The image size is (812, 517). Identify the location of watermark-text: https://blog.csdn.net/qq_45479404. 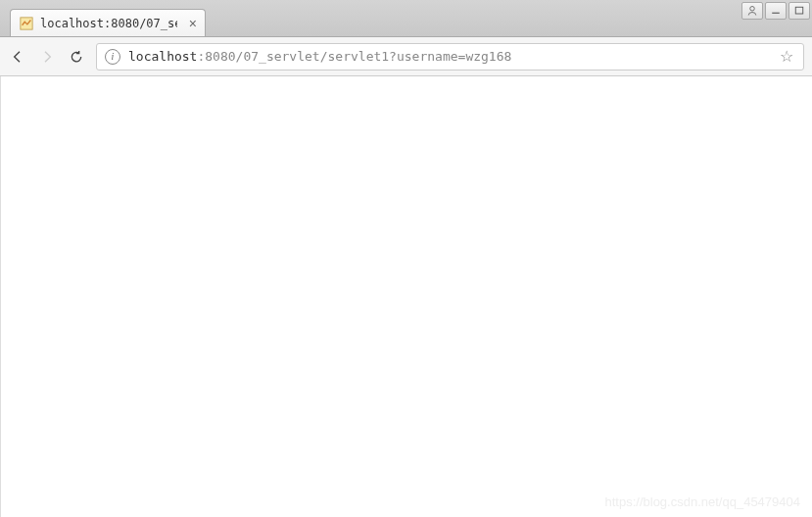
(703, 501).